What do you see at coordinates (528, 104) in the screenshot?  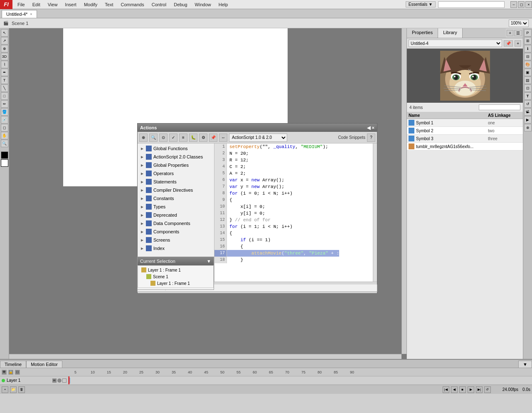 I see `tool-history: ↺` at bounding box center [528, 104].